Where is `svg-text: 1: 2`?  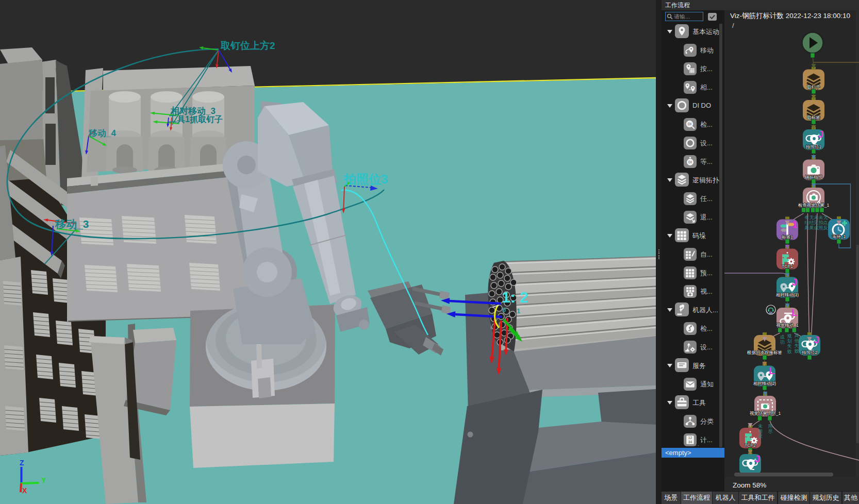
svg-text: 1: 2 is located at coordinates (515, 297).